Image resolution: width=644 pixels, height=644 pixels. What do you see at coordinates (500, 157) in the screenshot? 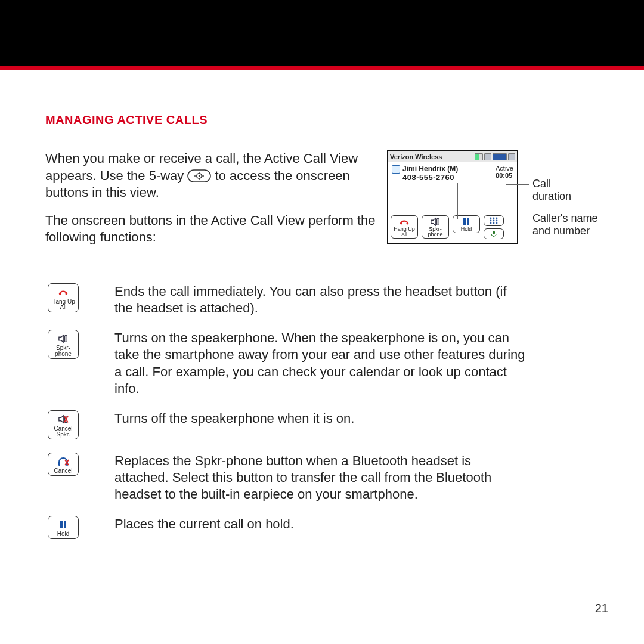
I see `status-strip-icon` at bounding box center [500, 157].